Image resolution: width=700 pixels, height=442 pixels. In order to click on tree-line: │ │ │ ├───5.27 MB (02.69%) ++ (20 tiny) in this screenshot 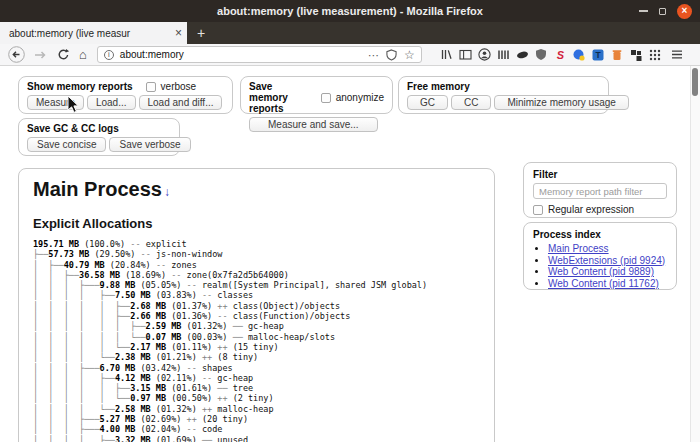, I will do `click(256, 419)`.